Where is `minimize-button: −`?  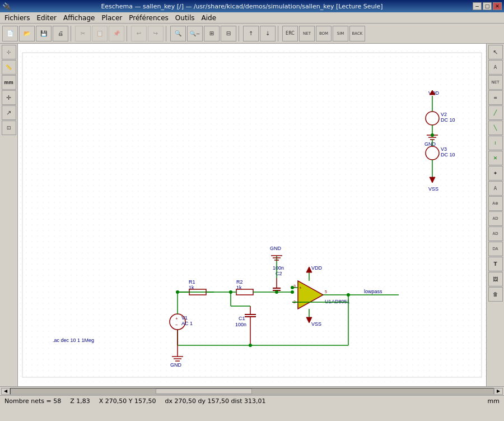
minimize-button: − is located at coordinates (477, 6).